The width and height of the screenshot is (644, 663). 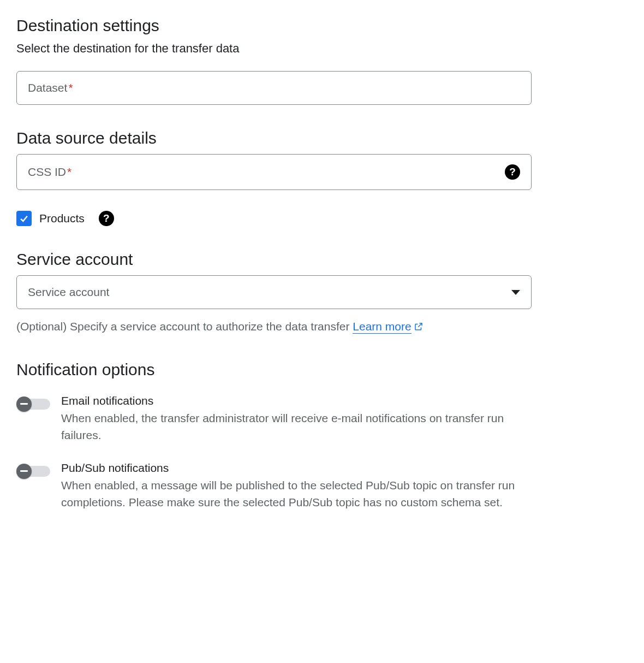 I want to click on data-source-details-section: Data source details CSS ID* ? Products ?, so click(x=322, y=177).